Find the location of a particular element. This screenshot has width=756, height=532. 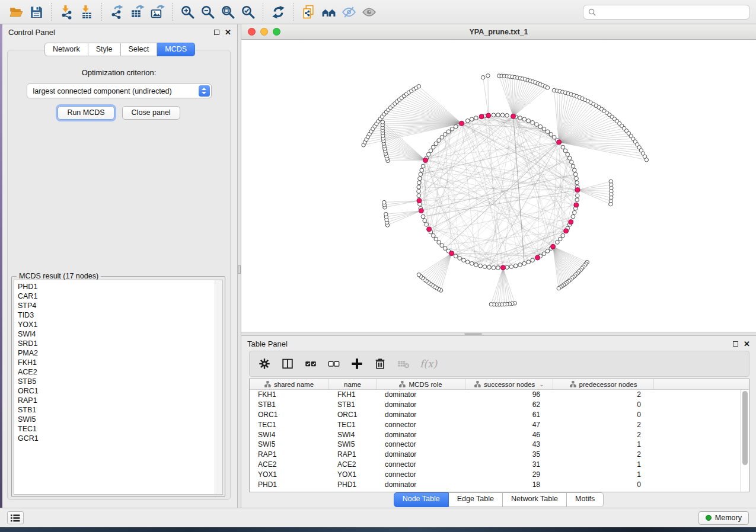

hide-selected-eye-icon is located at coordinates (349, 12).